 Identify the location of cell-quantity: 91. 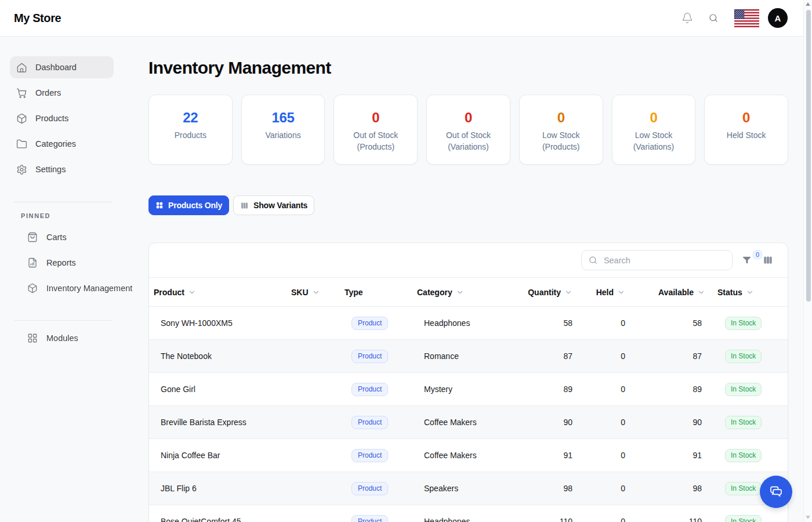
(552, 455).